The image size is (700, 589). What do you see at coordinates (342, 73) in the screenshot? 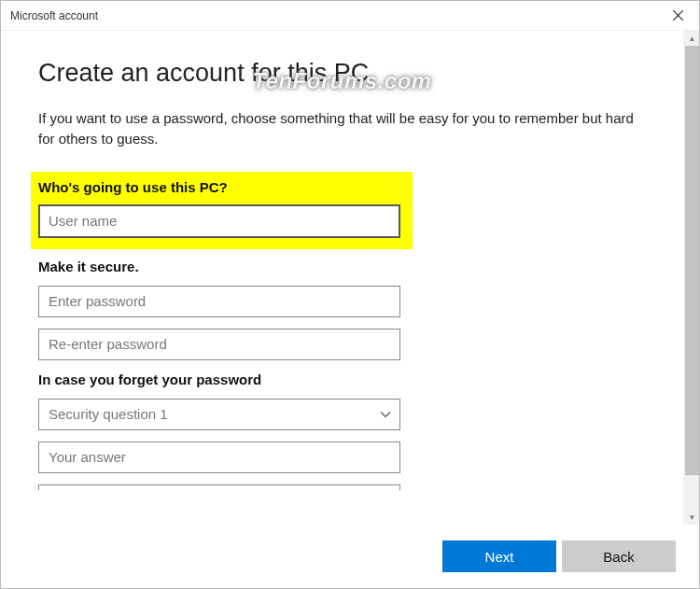
I see `page-title: Create an account for this PC` at bounding box center [342, 73].